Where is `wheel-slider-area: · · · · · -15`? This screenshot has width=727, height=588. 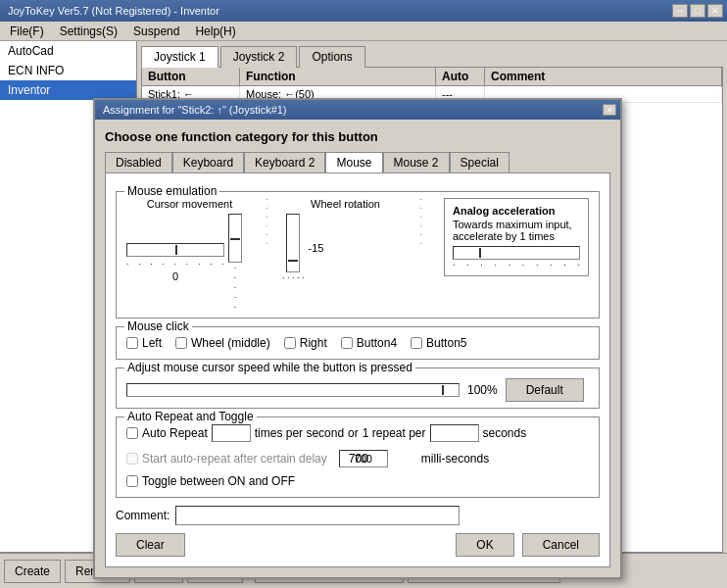 wheel-slider-area: · · · · · -15 is located at coordinates (345, 248).